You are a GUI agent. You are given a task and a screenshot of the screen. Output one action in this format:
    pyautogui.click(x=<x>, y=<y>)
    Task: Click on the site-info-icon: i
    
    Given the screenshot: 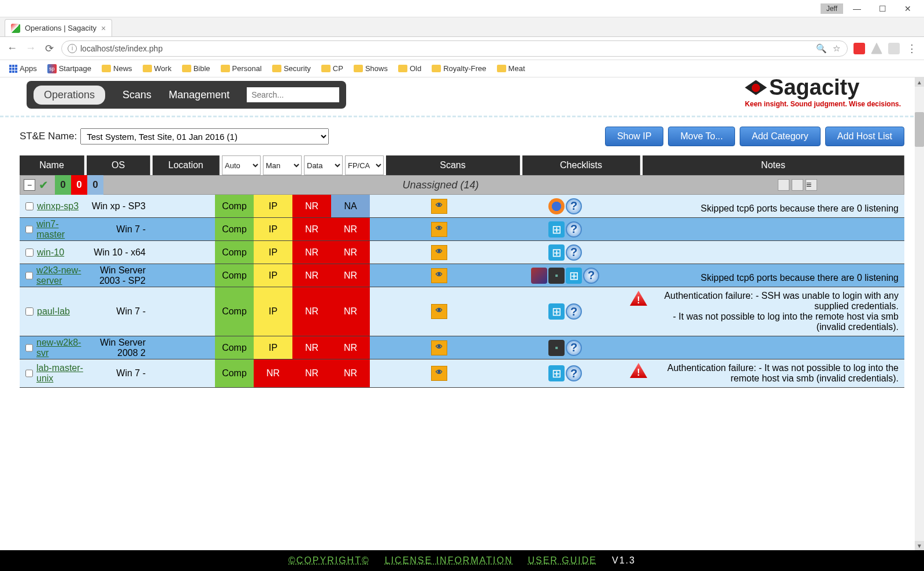 What is the action you would take?
    pyautogui.click(x=72, y=49)
    